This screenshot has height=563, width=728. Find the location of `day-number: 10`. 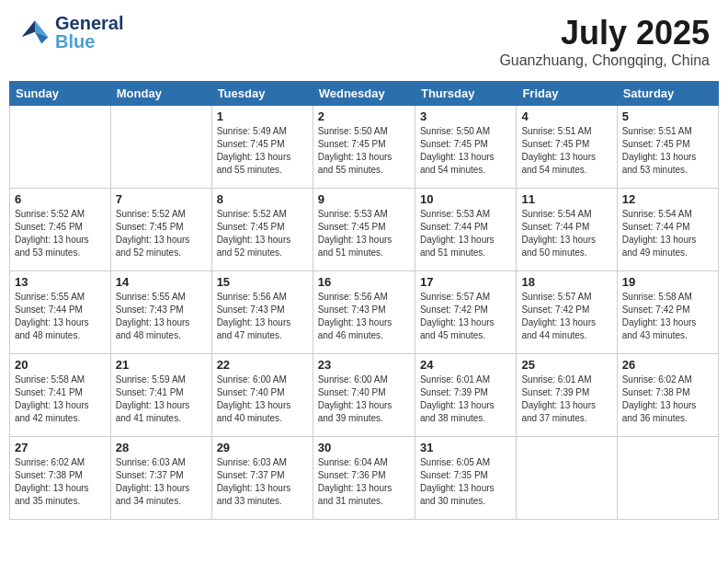

day-number: 10 is located at coordinates (465, 199).